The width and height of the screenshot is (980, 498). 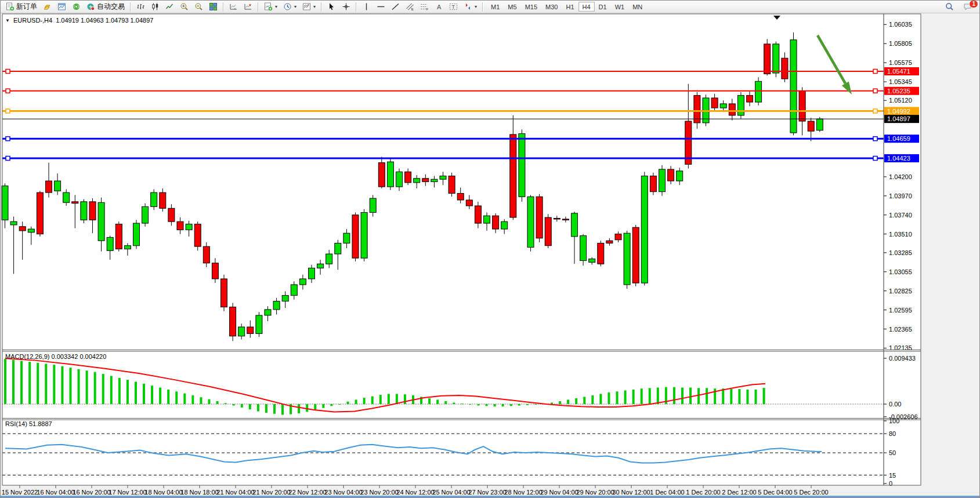 I want to click on new-order-button: 新订单, so click(x=21, y=7).